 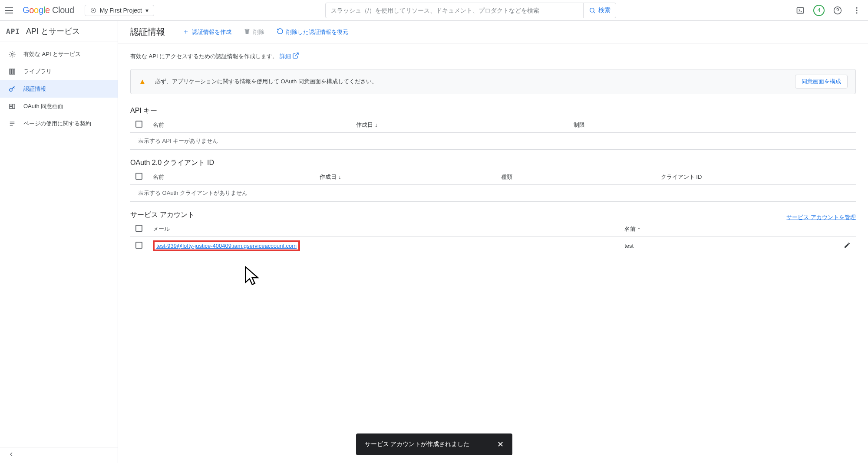 What do you see at coordinates (313, 32) in the screenshot?
I see `restore-button: 削除した認証情報を復元` at bounding box center [313, 32].